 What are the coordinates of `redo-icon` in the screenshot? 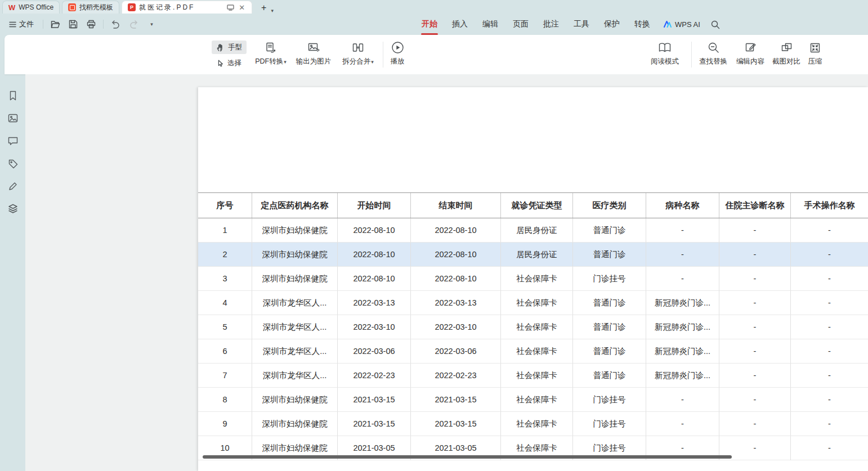 It's located at (133, 24).